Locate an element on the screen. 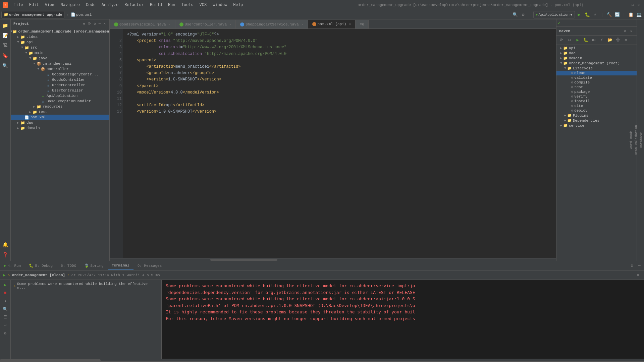 The width and height of the screenshot is (644, 362). tree-idea: ▶ 📁 .idea is located at coordinates (60, 37).